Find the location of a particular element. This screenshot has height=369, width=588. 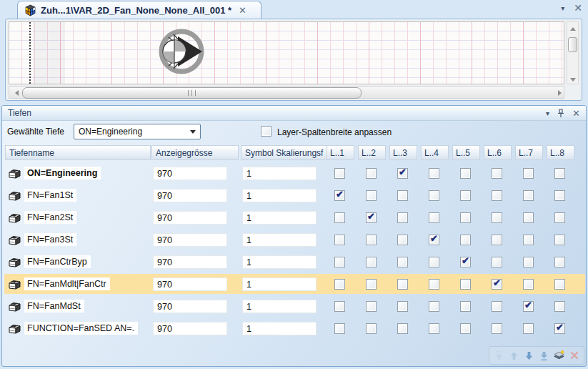

column-header-layer: L..5 is located at coordinates (466, 153).